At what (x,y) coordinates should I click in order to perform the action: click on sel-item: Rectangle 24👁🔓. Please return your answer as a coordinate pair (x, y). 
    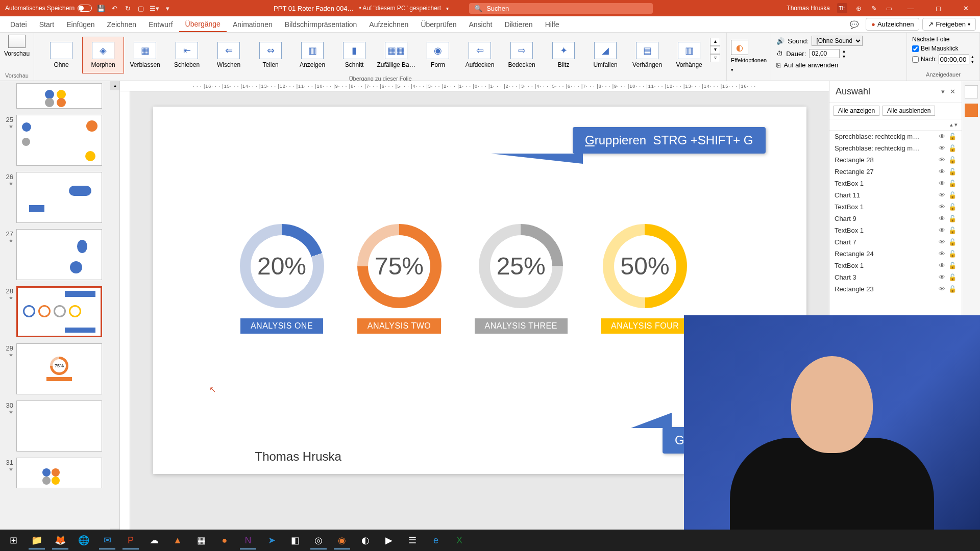
    Looking at the image, I should click on (895, 254).